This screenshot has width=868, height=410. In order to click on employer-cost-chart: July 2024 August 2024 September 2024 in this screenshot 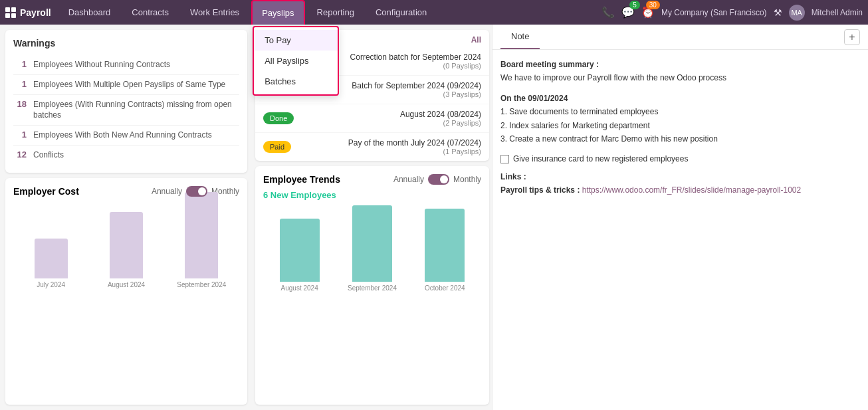, I will do `click(126, 245)`.